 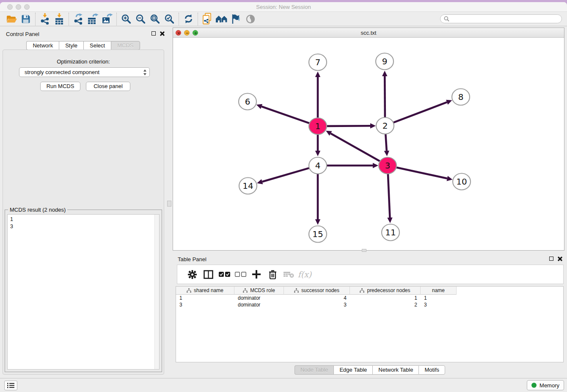 I want to click on import-network-icon, so click(x=45, y=19).